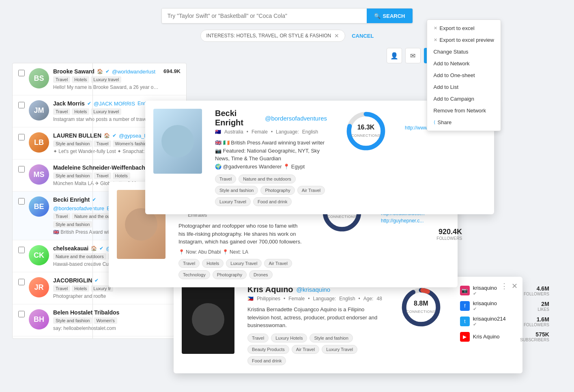 The image size is (574, 392). I want to click on tags-brooke: Travel Hotels Luxury travel, so click(106, 80).